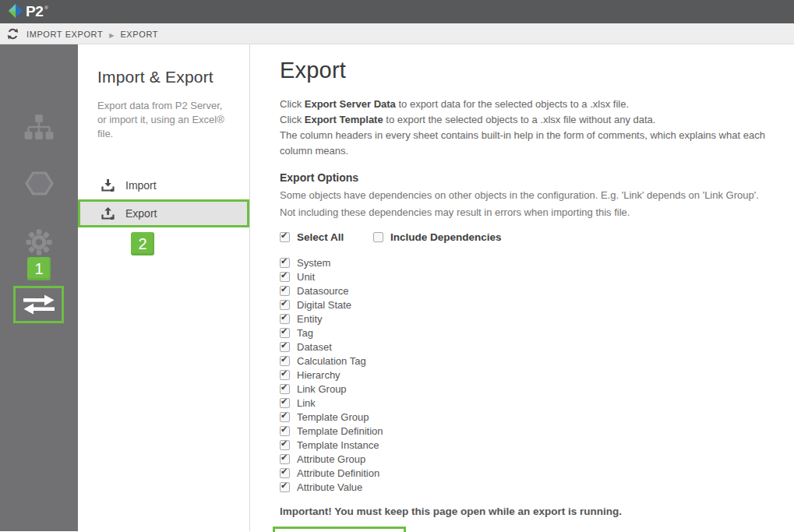 This screenshot has height=532, width=794. Describe the element at coordinates (537, 319) in the screenshot. I see `object-type-row: Entity` at that location.